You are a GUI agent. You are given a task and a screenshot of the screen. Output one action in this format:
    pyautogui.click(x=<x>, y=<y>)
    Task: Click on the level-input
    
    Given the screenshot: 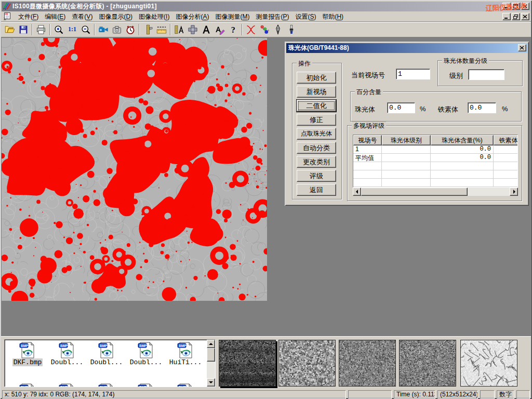 What is the action you would take?
    pyautogui.click(x=486, y=75)
    